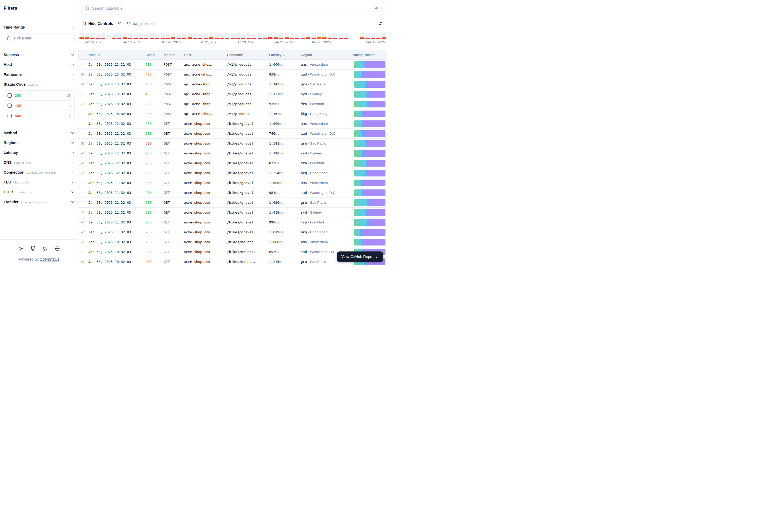 The image size is (773, 532). What do you see at coordinates (39, 27) in the screenshot?
I see `filter-section-header: Time Range` at bounding box center [39, 27].